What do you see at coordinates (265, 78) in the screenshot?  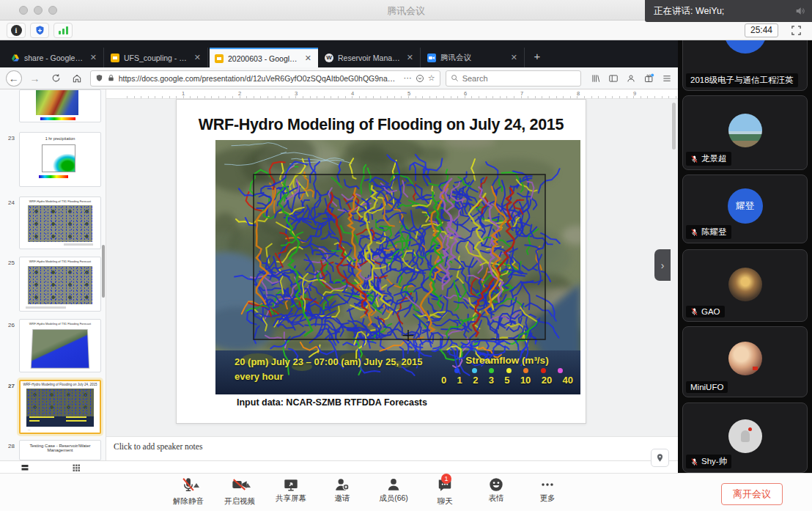 I see `address-bar: https://docs.google.com/presentation/d/1…` at bounding box center [265, 78].